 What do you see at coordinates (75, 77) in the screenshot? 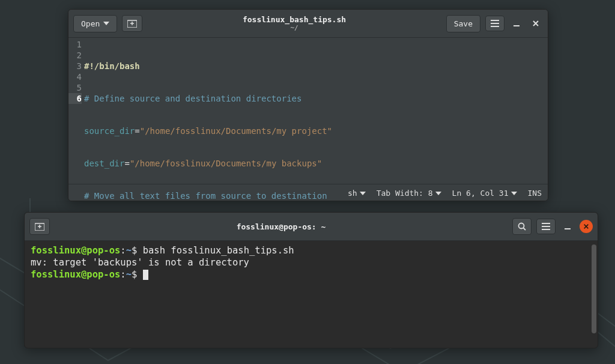
I see `line-number: 4` at bounding box center [75, 77].